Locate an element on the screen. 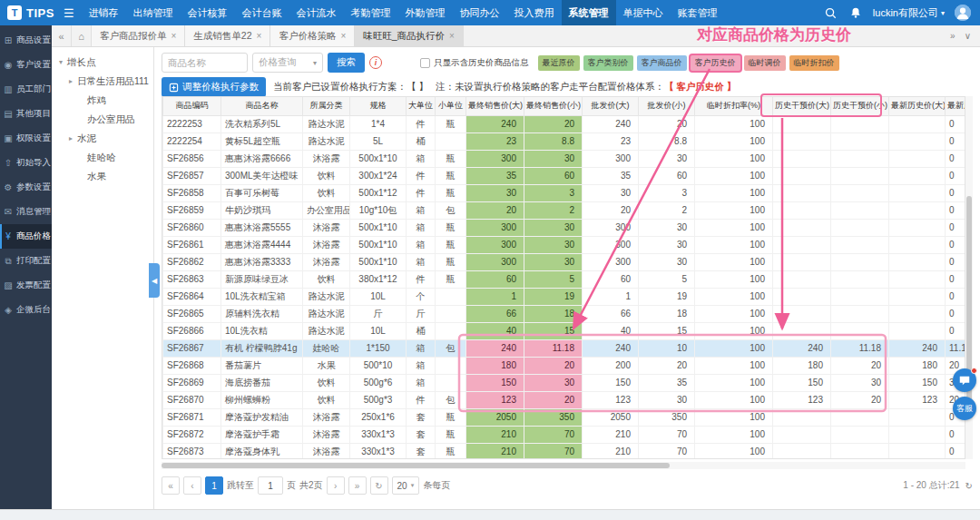 This screenshot has height=520, width=980. table-row-8: SF26862惠惠沐浴露3333沐浴露500x1*10箱瓶30030300301… is located at coordinates (564, 261).